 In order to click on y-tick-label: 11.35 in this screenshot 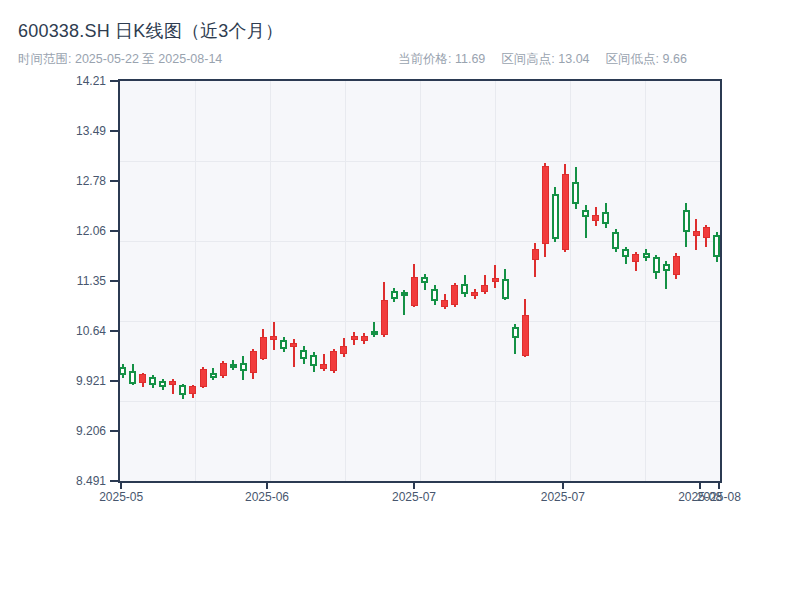, I will do `click(76, 281)`.